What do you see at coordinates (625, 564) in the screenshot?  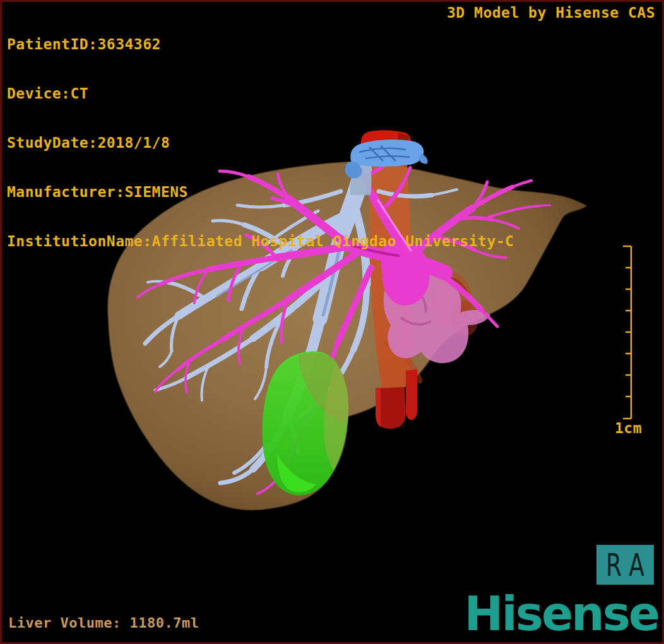 I see `orientation-marker: R A` at bounding box center [625, 564].